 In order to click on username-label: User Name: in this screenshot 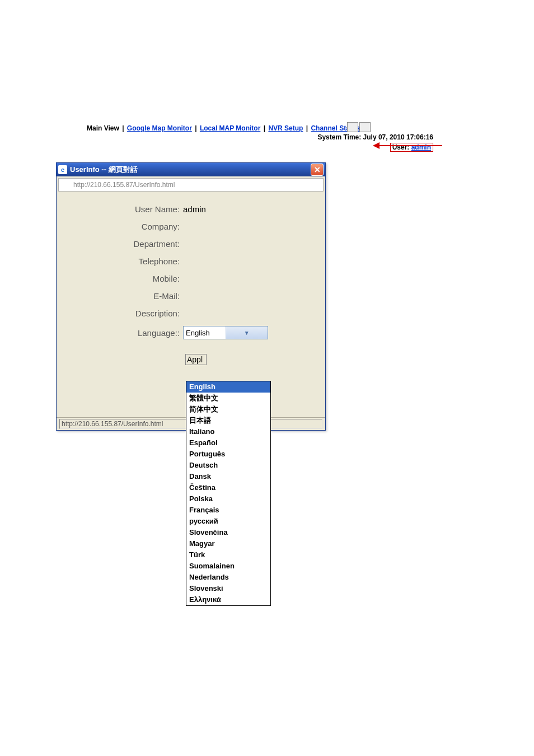, I will do `click(123, 209)`.